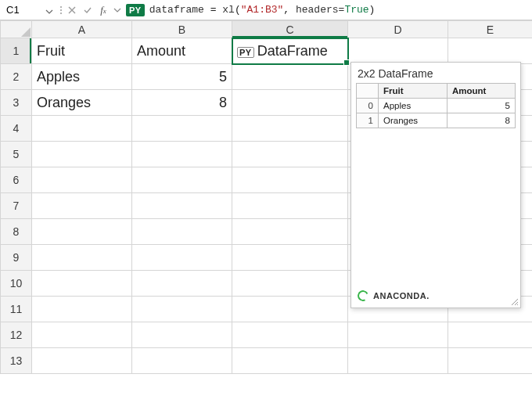 This screenshot has height=410, width=532. I want to click on col-header-C: C, so click(290, 30).